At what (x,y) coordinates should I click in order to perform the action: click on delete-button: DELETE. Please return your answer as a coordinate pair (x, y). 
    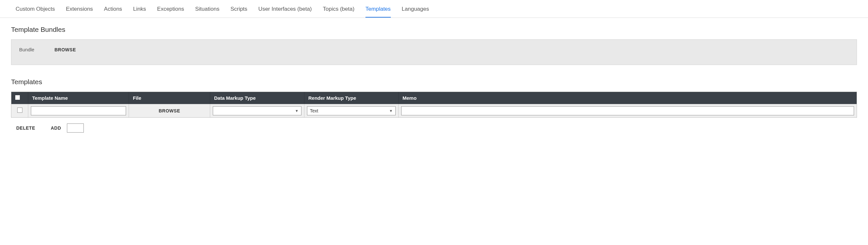
    Looking at the image, I should click on (26, 128).